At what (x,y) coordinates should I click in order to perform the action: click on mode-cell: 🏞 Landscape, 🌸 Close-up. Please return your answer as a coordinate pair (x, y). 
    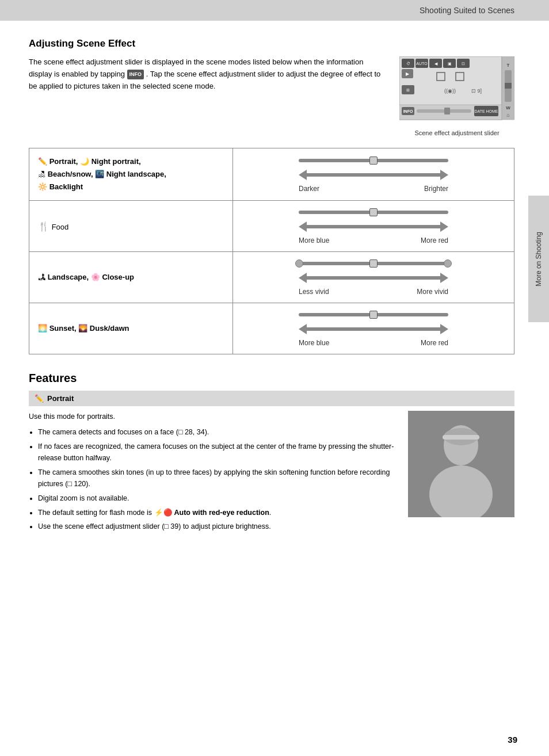
    Looking at the image, I should click on (131, 277).